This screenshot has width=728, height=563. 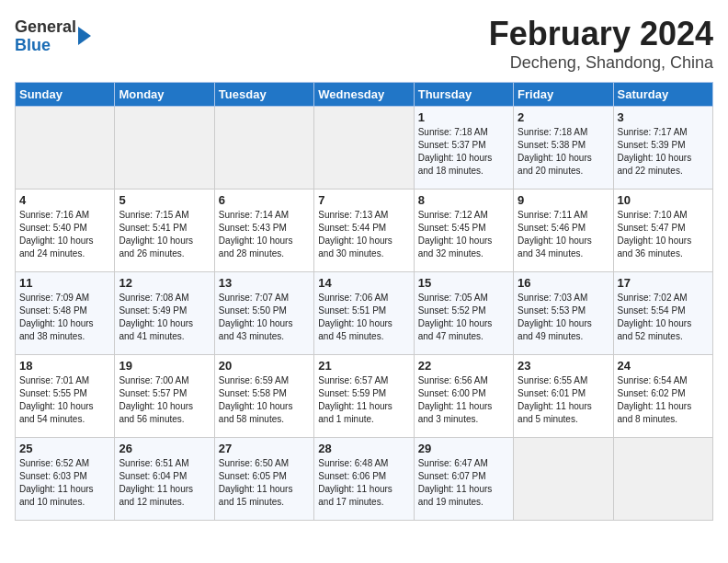 What do you see at coordinates (364, 95) in the screenshot?
I see `calendar-header-row: SundayMondayTuesdayWednesdayThursdayFrid…` at bounding box center [364, 95].